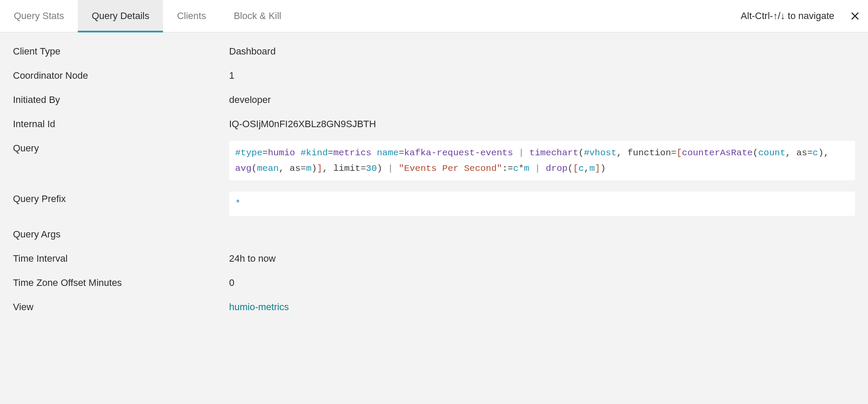 The width and height of the screenshot is (868, 404). What do you see at coordinates (191, 16) in the screenshot?
I see `tab-clients: Clients` at bounding box center [191, 16].